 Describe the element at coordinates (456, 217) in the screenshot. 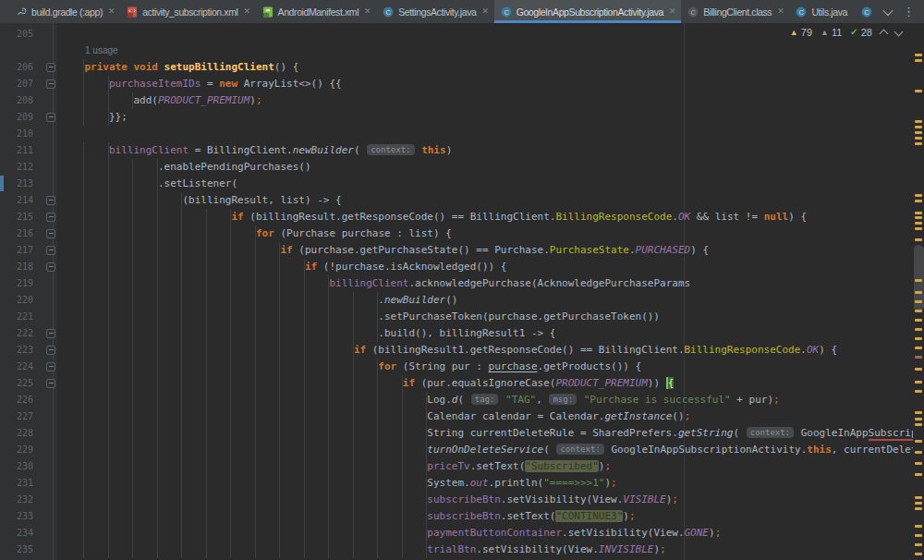

I see `code-line-215: 215if (billingResult.getResponseCode() =…` at that location.